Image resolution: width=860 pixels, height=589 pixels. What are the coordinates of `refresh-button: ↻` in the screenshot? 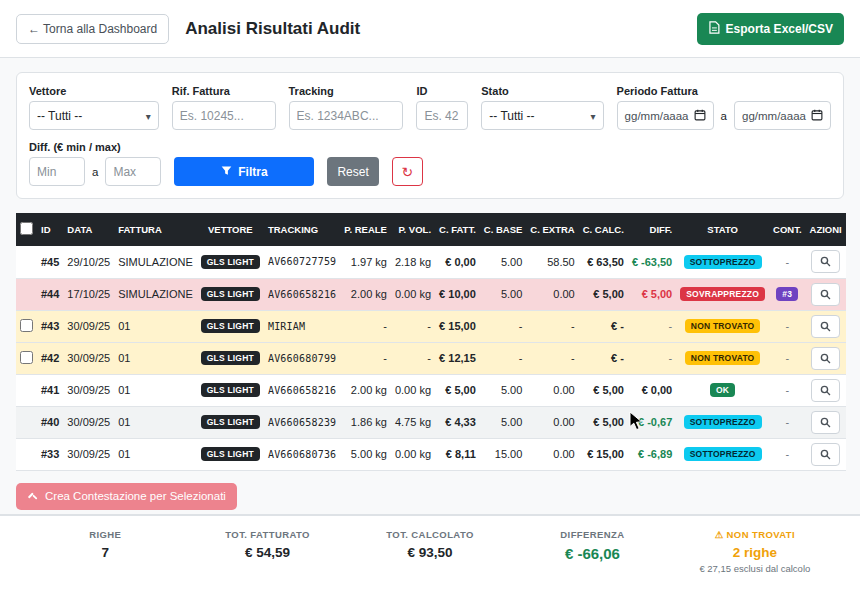 It's located at (408, 172).